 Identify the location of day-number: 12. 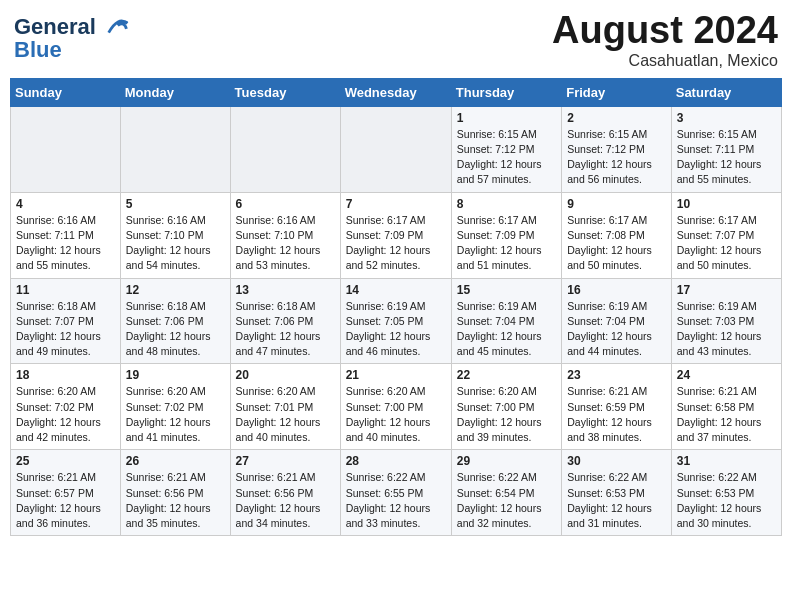
(176, 290).